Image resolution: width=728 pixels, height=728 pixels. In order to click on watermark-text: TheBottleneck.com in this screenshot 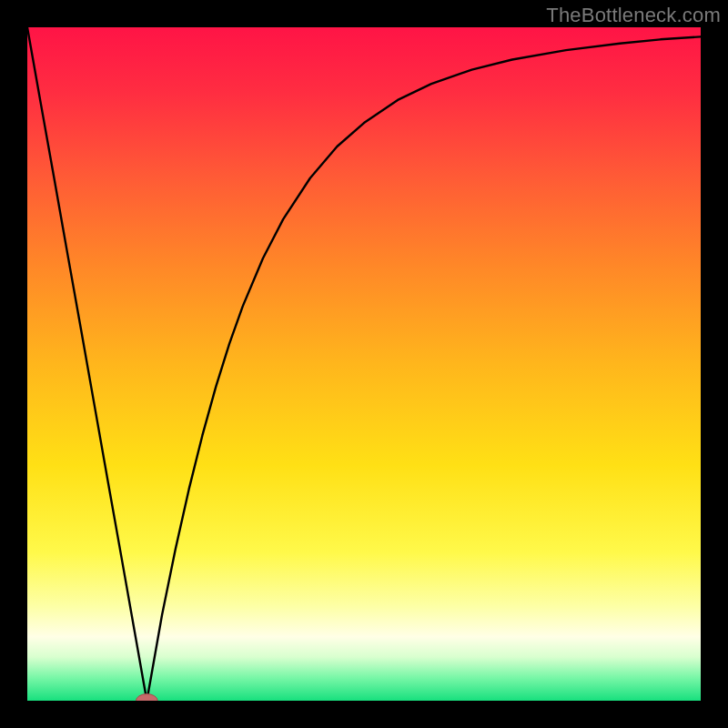, I will do `click(633, 15)`.